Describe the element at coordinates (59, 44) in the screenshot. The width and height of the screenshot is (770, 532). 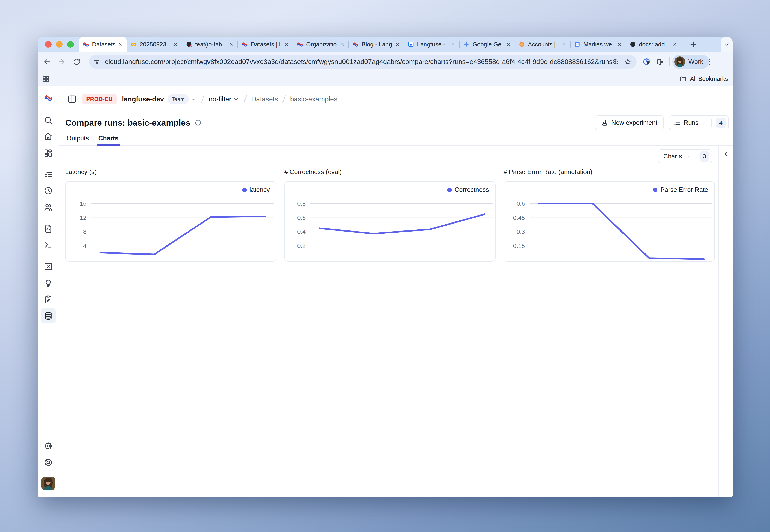
I see `minimize-window-button` at that location.